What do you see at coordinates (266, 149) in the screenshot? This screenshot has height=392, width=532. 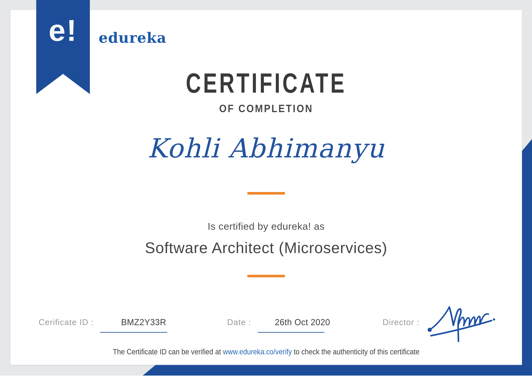 I see `recipient-name: Kohli Abhimanyu` at bounding box center [266, 149].